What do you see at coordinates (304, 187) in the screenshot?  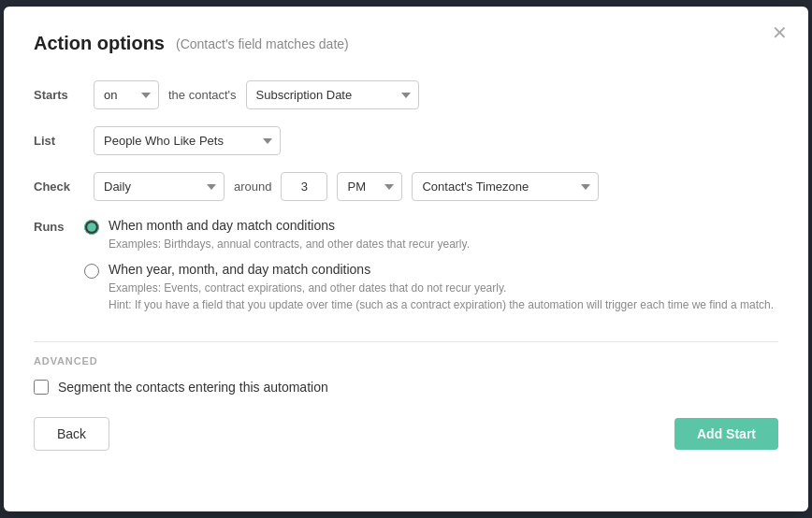 I see `time-input` at bounding box center [304, 187].